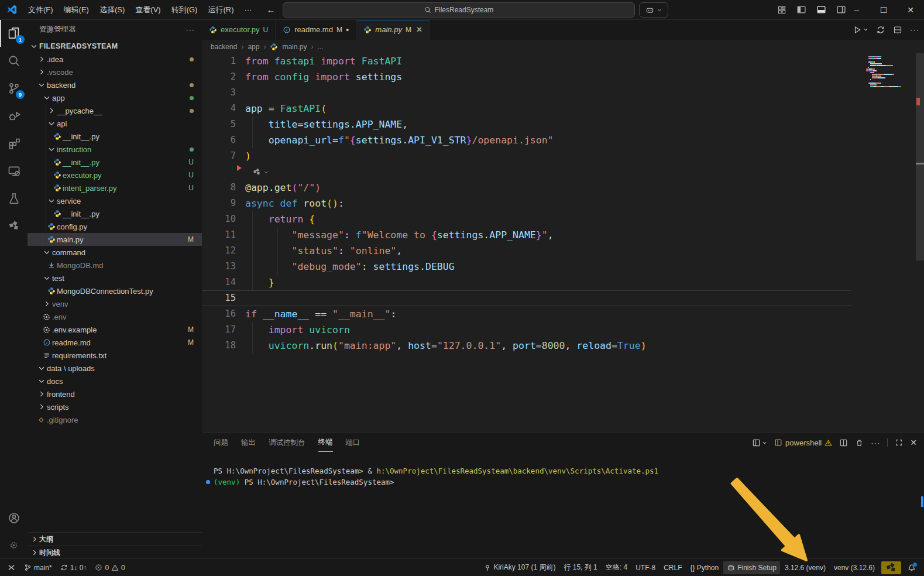 Image resolution: width=924 pixels, height=576 pixels. I want to click on copilot-menu-button, so click(654, 10).